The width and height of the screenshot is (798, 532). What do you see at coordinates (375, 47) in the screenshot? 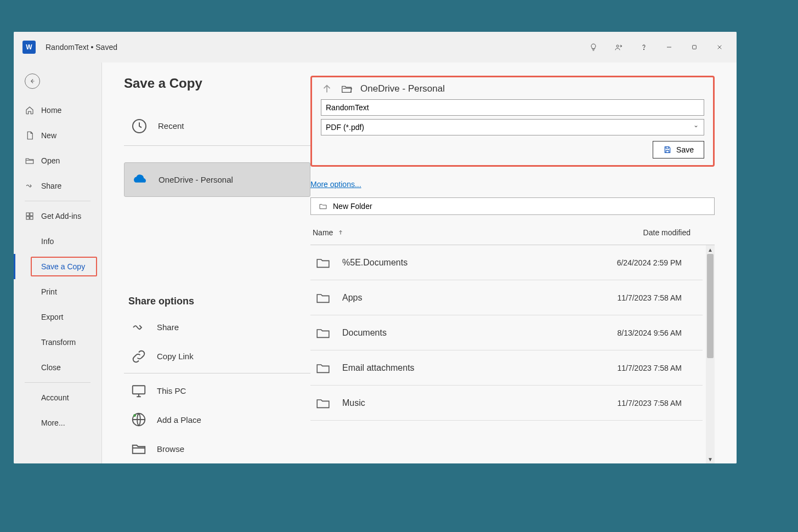
I see `titlebar: W RandomText • Saved` at bounding box center [375, 47].